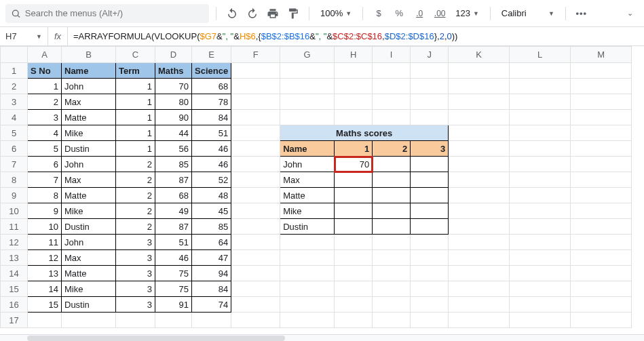 The width and height of the screenshot is (644, 341). I want to click on cell-F10, so click(256, 212).